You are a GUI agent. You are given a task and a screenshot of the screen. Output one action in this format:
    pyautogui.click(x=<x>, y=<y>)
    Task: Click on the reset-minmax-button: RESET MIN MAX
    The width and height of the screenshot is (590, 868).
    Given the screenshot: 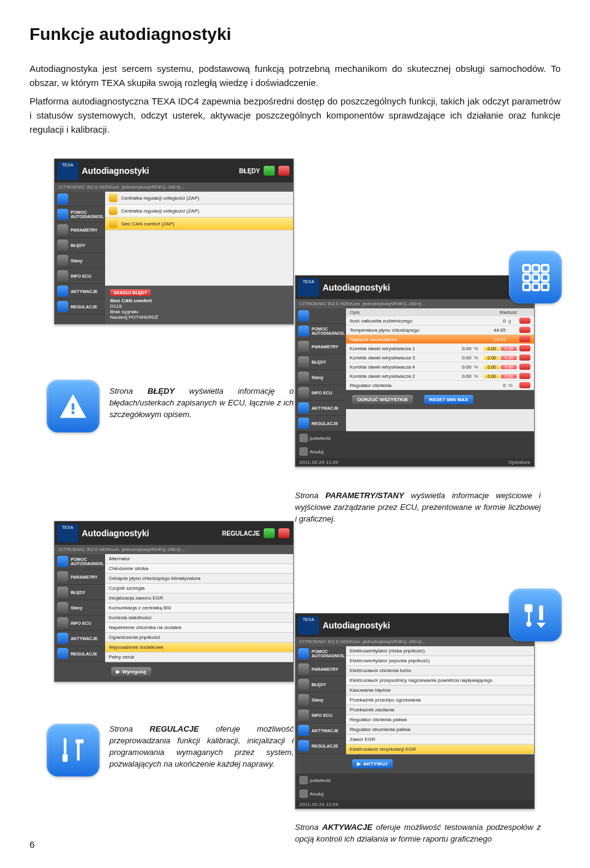 What is the action you would take?
    pyautogui.click(x=449, y=399)
    